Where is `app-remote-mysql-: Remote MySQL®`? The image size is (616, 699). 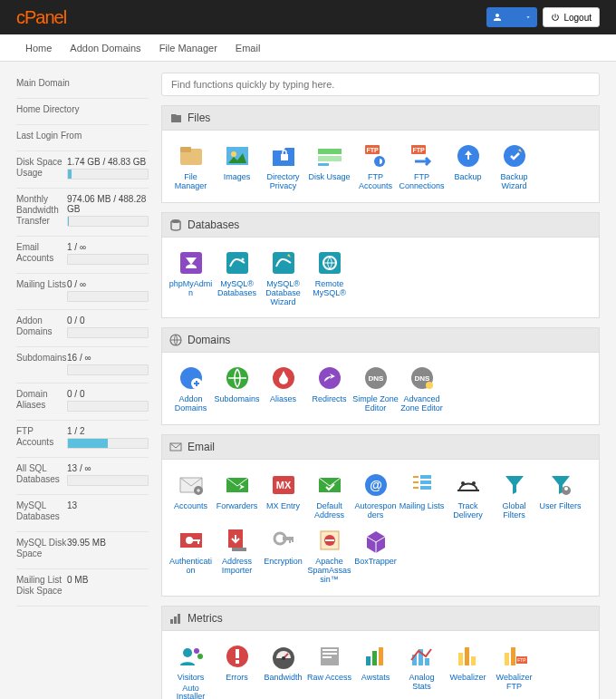
app-remote-mysql-: Remote MySQL® is located at coordinates (330, 277).